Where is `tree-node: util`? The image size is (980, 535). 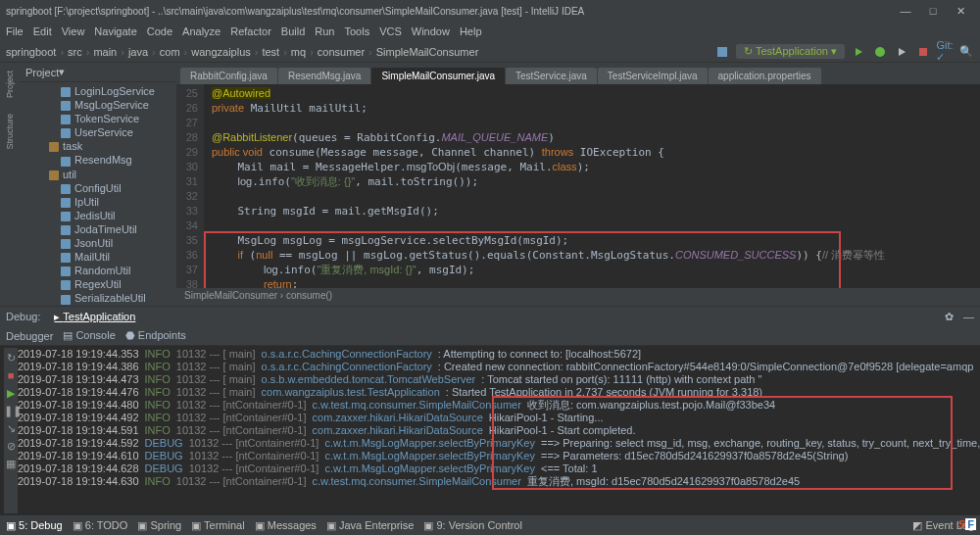 tree-node: util is located at coordinates (98, 174).